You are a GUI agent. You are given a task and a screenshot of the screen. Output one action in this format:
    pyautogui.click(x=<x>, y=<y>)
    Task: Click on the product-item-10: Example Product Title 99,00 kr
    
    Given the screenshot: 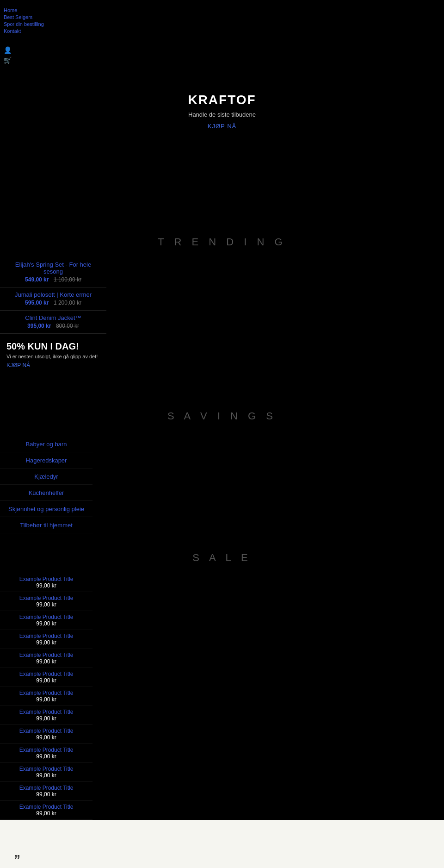 What is the action you would take?
    pyautogui.click(x=46, y=754)
    